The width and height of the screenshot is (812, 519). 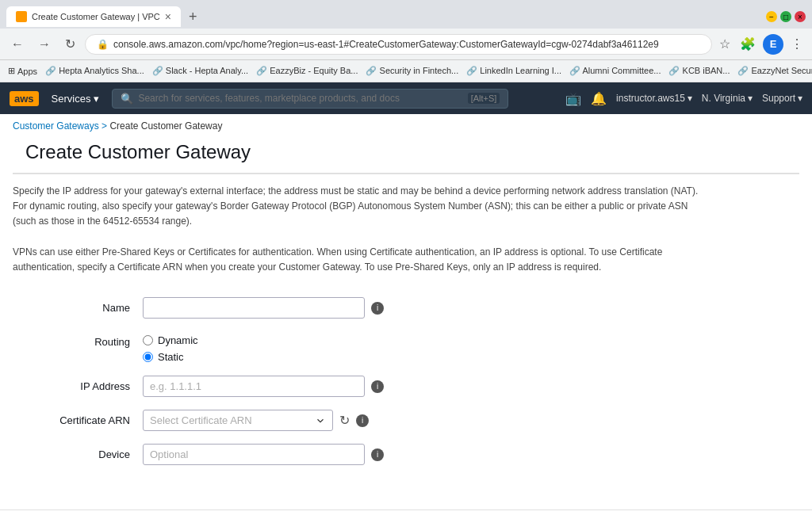 I want to click on active-tab: Create Customer Gateway | VPC ×, so click(x=94, y=17).